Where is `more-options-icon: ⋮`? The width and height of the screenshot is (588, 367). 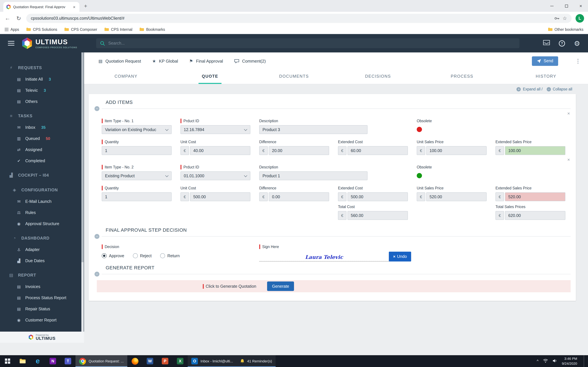
more-options-icon: ⋮ is located at coordinates (578, 61).